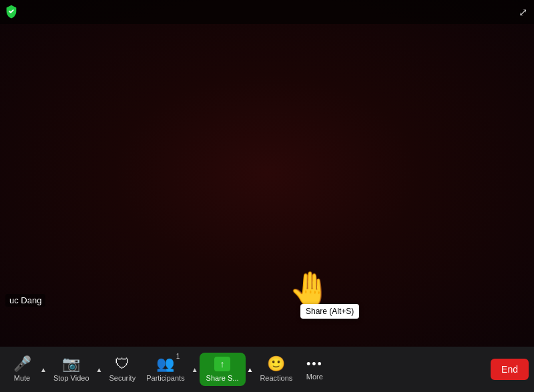 This screenshot has width=534, height=392. Describe the element at coordinates (330, 311) in the screenshot. I see `share-screen-tooltip: Share (Alt+S)` at that location.